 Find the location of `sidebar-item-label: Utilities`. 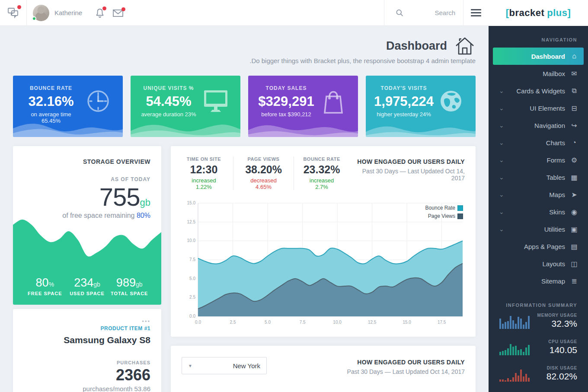

sidebar-item-label: Utilities is located at coordinates (555, 229).